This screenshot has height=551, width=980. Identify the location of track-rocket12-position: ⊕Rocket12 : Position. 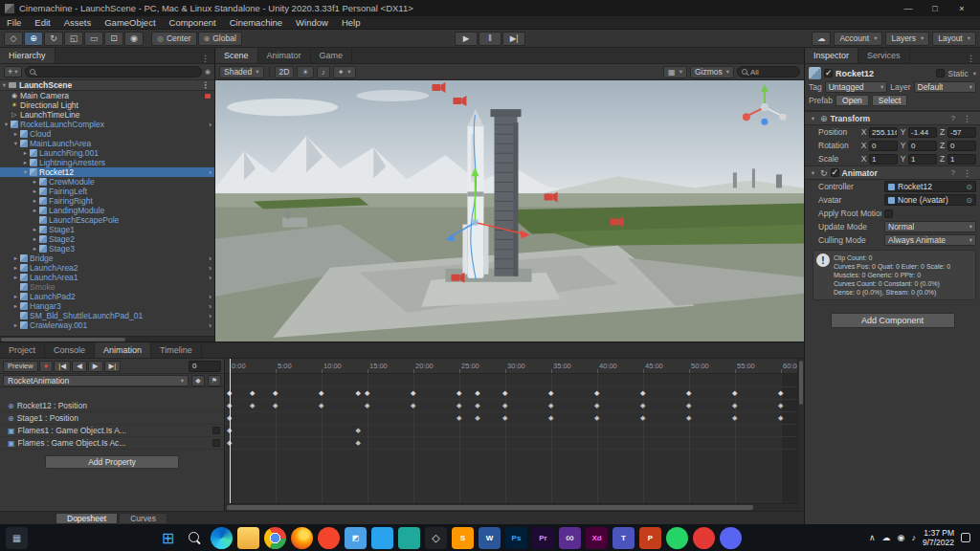
(112, 406).